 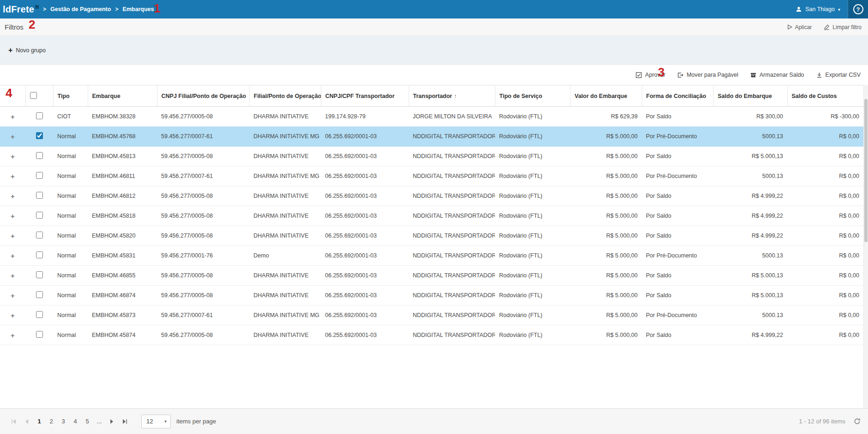 What do you see at coordinates (203, 177) in the screenshot?
I see `cell-cnpj-filial: 59.456.277/0007-61` at bounding box center [203, 177].